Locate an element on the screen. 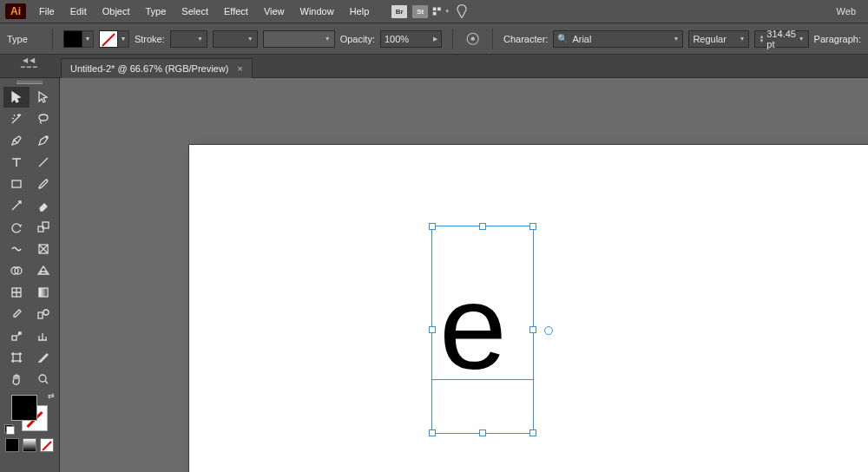 This screenshot has width=868, height=472. color-mode-none is located at coordinates (47, 445).